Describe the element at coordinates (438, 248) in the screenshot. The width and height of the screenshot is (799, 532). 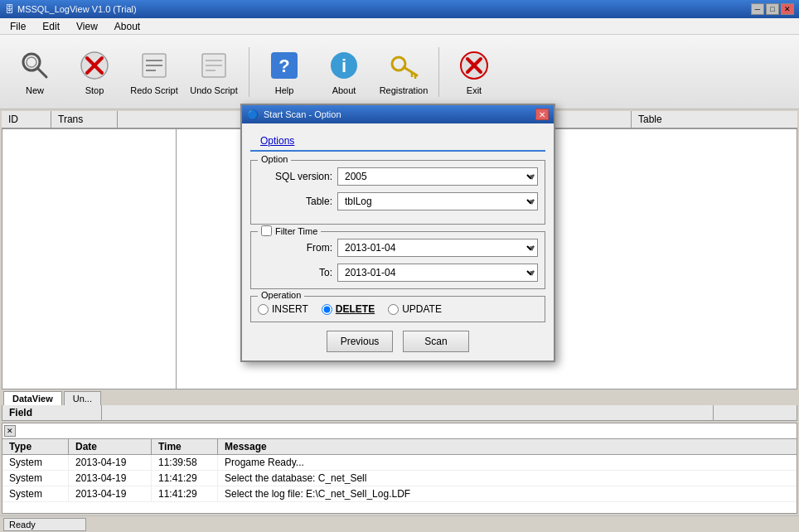
I see `from-select: 2013-01-04` at that location.